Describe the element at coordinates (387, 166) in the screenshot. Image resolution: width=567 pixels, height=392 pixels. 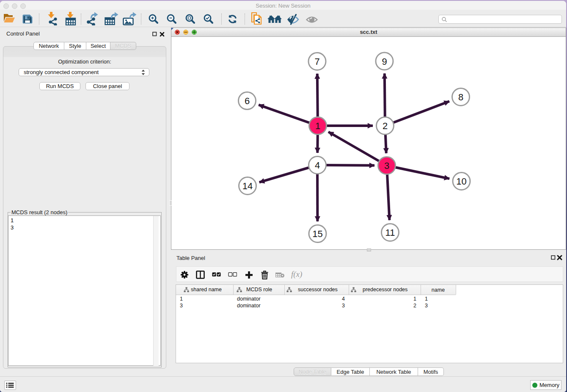
I see `svg-text: 3` at that location.